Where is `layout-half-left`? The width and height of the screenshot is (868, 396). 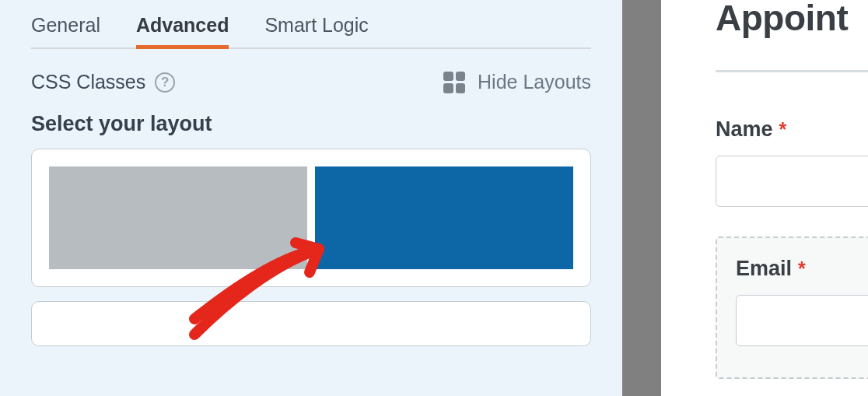 layout-half-left is located at coordinates (178, 218).